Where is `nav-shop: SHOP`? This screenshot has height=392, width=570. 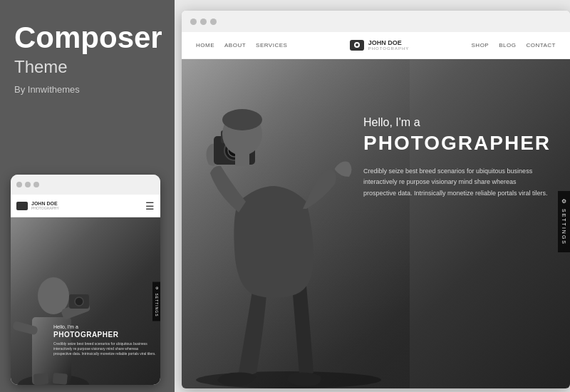 nav-shop: SHOP is located at coordinates (480, 46).